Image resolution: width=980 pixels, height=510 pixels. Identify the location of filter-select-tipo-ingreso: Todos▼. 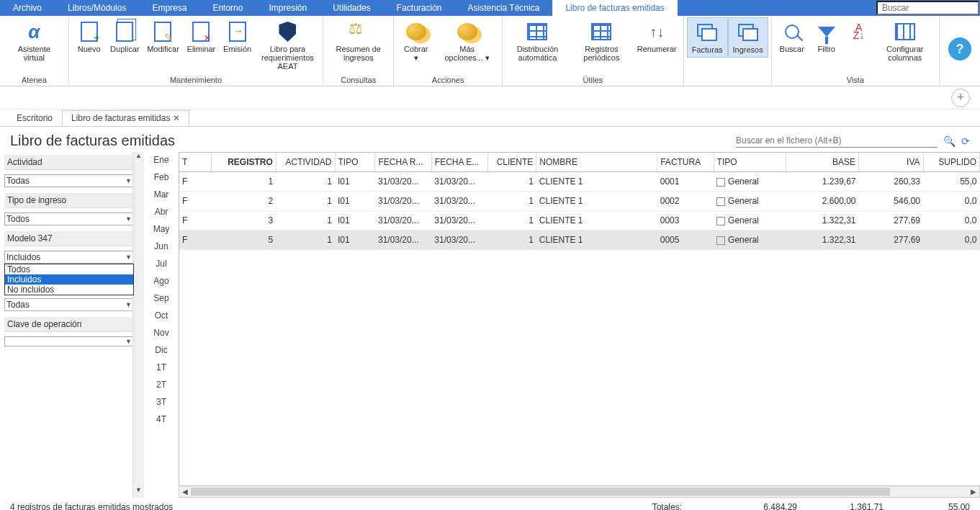
(69, 219).